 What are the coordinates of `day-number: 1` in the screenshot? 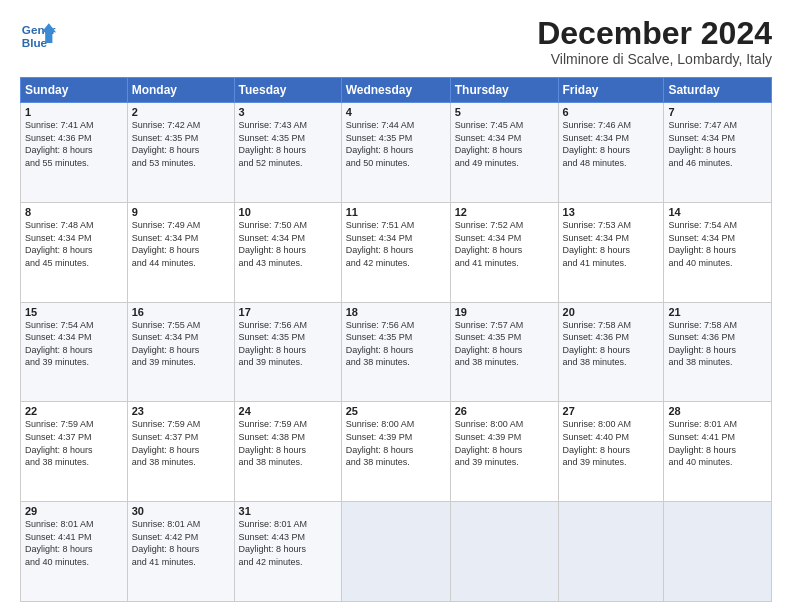 It's located at (74, 112).